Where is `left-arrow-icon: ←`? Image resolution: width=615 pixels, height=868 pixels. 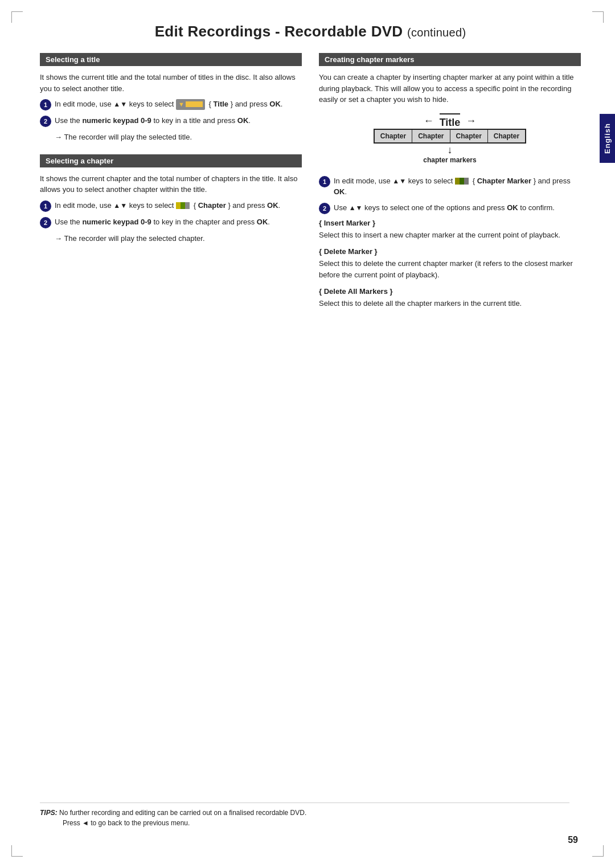 left-arrow-icon: ← is located at coordinates (429, 121).